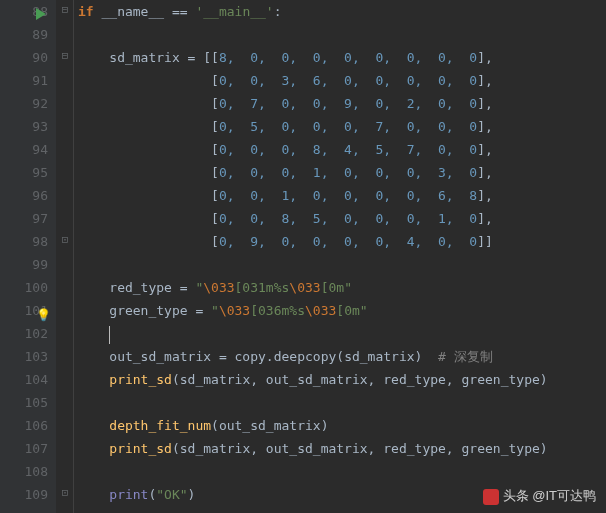 This screenshot has width=606, height=513. I want to click on code-line: sd_matrix = [[8, 0, 0, 0, 0, 0, 0, 0, 0]…, so click(342, 58).